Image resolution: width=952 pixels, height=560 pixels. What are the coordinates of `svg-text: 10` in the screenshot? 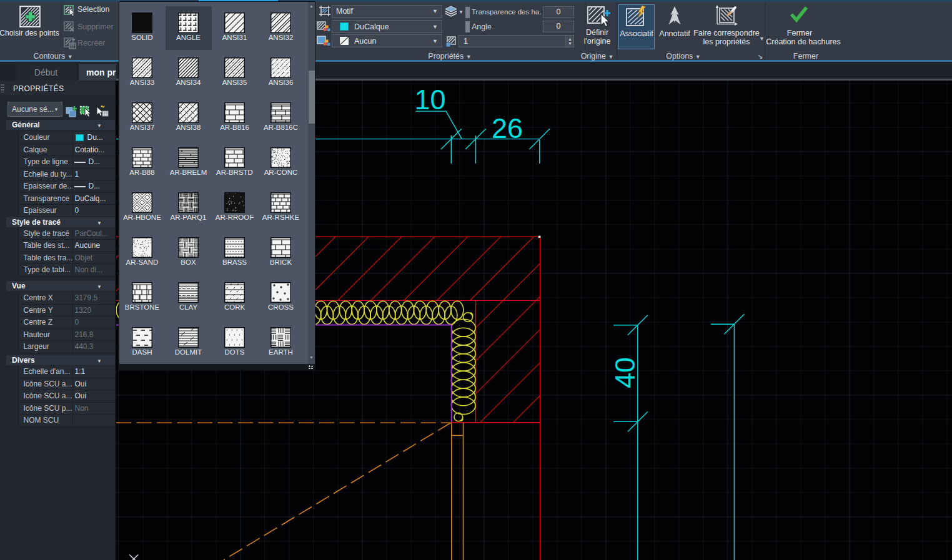 It's located at (430, 100).